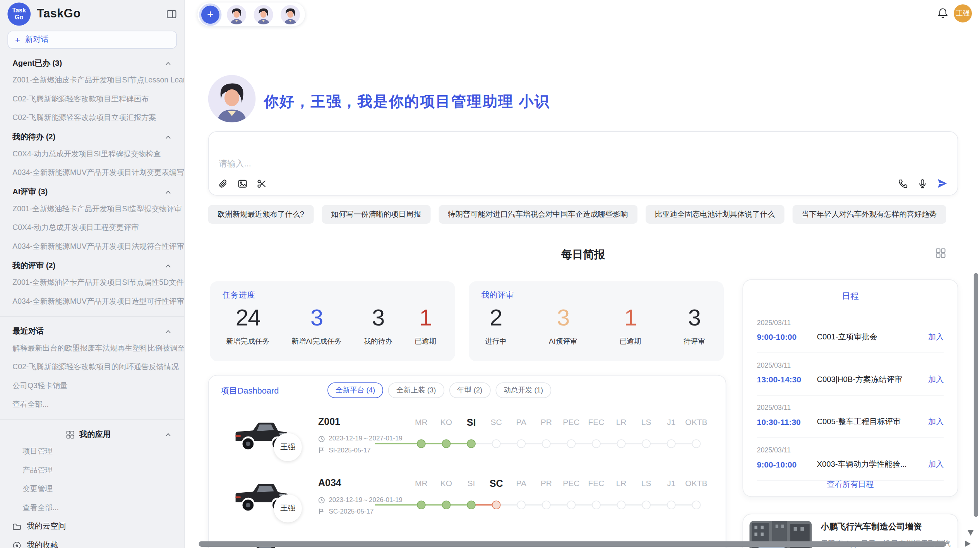 The height and width of the screenshot is (548, 980). What do you see at coordinates (92, 247) in the screenshot?
I see `list-item: A034-全新新能源MUV产品开发项目法规符合性评审` at bounding box center [92, 247].